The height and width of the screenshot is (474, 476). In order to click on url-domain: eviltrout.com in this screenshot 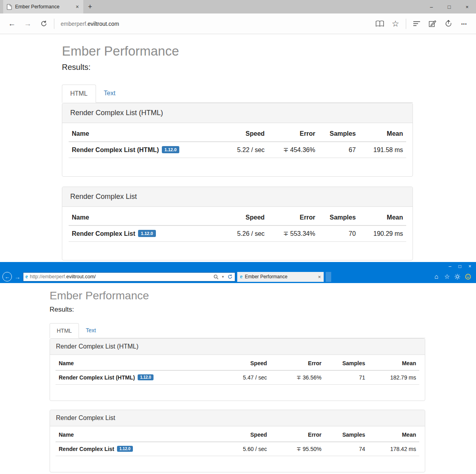, I will do `click(103, 24)`.